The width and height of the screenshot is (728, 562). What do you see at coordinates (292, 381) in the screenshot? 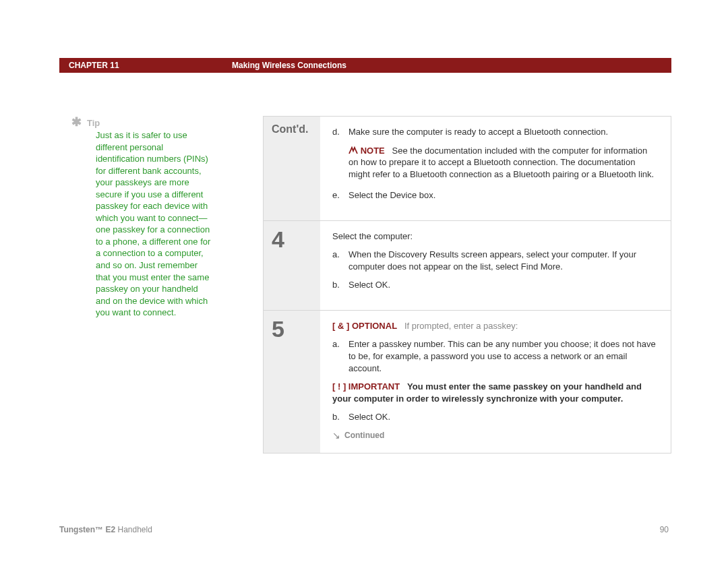
I see `step-num-cell: 5` at bounding box center [292, 381].